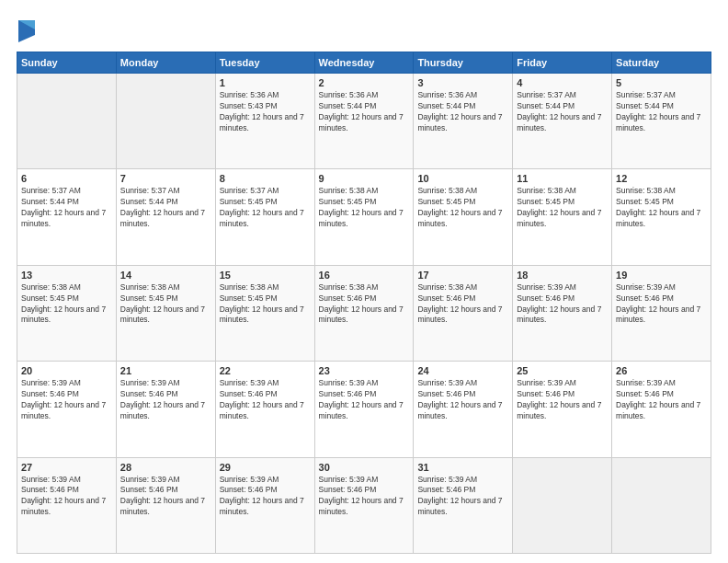 The width and height of the screenshot is (728, 563). Describe the element at coordinates (364, 467) in the screenshot. I see `day-number: 30` at that location.